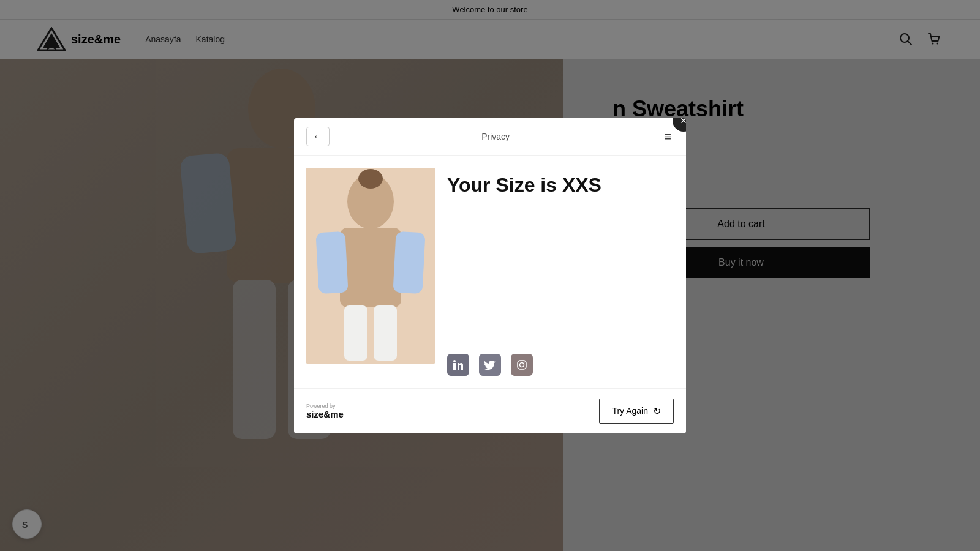 The height and width of the screenshot is (551, 980). What do you see at coordinates (325, 406) in the screenshot?
I see `powered-by-label: Powered by` at bounding box center [325, 406].